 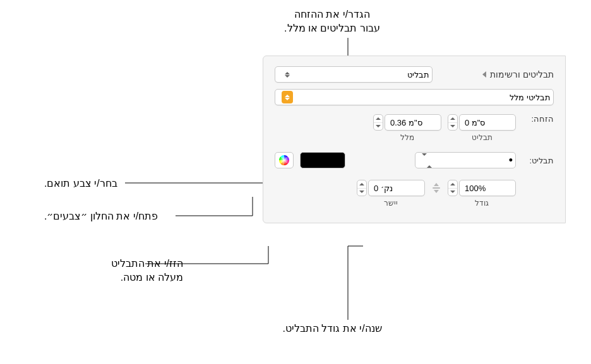 I want to click on bullets-type-popup: תבליט, so click(x=354, y=74).